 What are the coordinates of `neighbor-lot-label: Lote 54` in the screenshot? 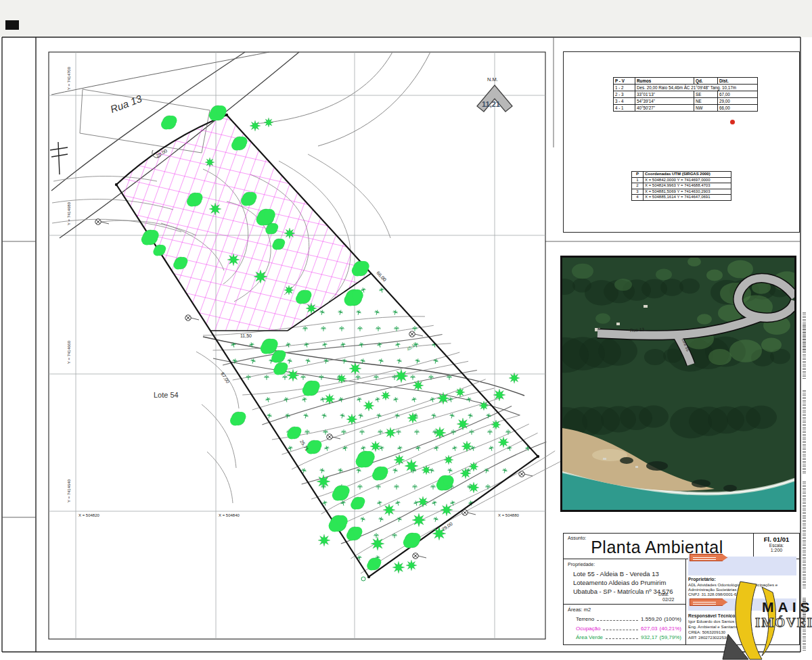 It's located at (166, 395).